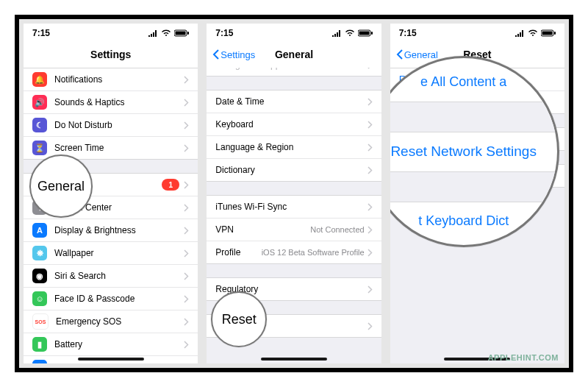 This screenshot has height=387, width=588. Describe the element at coordinates (110, 125) in the screenshot. I see `row-dnd: ☾Do Not Disturb` at that location.